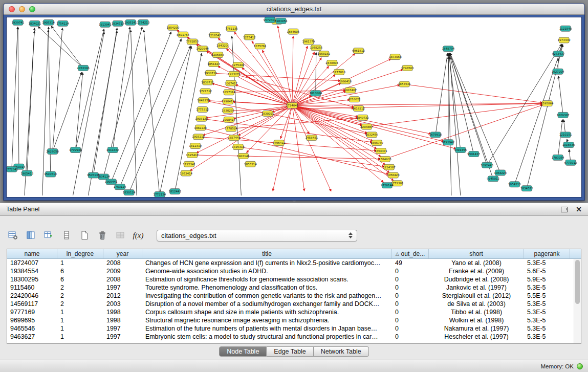  I want to click on graph-node: 1830124, so click(129, 192).